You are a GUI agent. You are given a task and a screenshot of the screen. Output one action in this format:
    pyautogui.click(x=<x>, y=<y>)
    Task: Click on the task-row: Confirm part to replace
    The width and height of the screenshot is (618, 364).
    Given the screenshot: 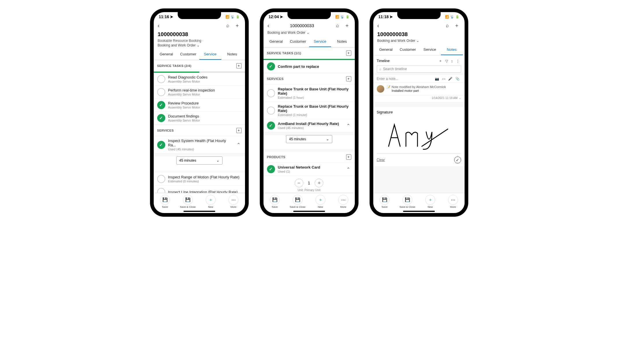 What is the action you would take?
    pyautogui.click(x=309, y=66)
    